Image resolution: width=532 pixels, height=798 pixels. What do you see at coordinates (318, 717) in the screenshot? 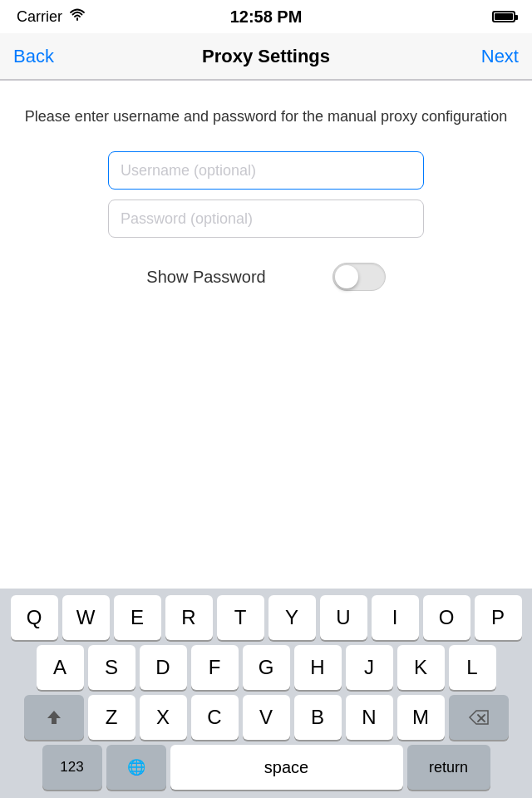
I see `key-b: B` at bounding box center [318, 717].